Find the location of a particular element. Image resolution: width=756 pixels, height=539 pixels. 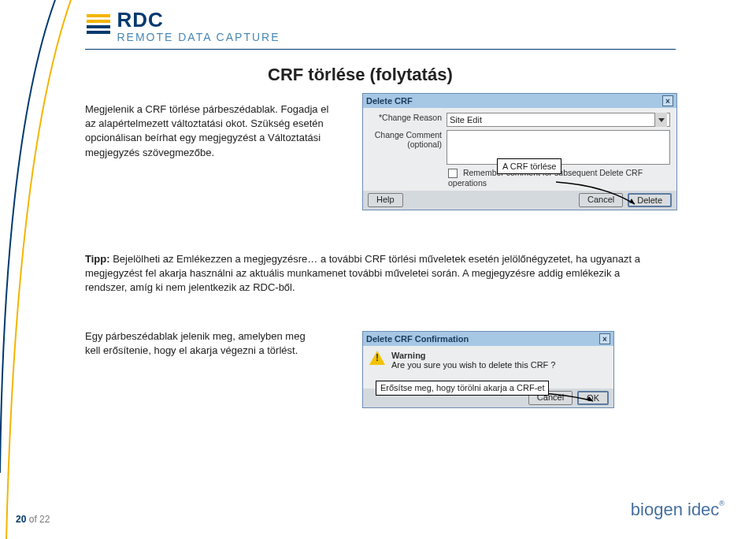

page-total: 22 is located at coordinates (44, 519).